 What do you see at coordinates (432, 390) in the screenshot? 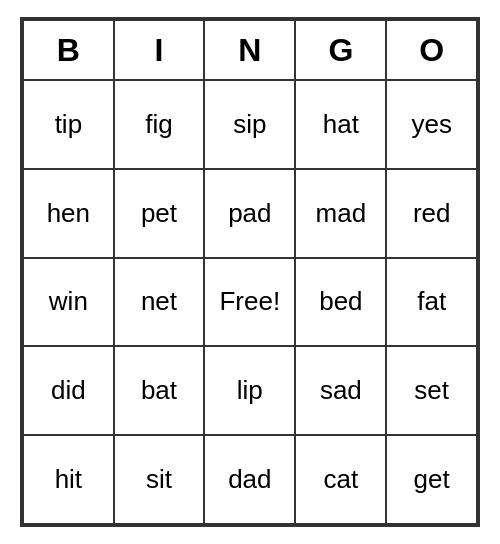
I see `cell-r3-c4: set` at bounding box center [432, 390].